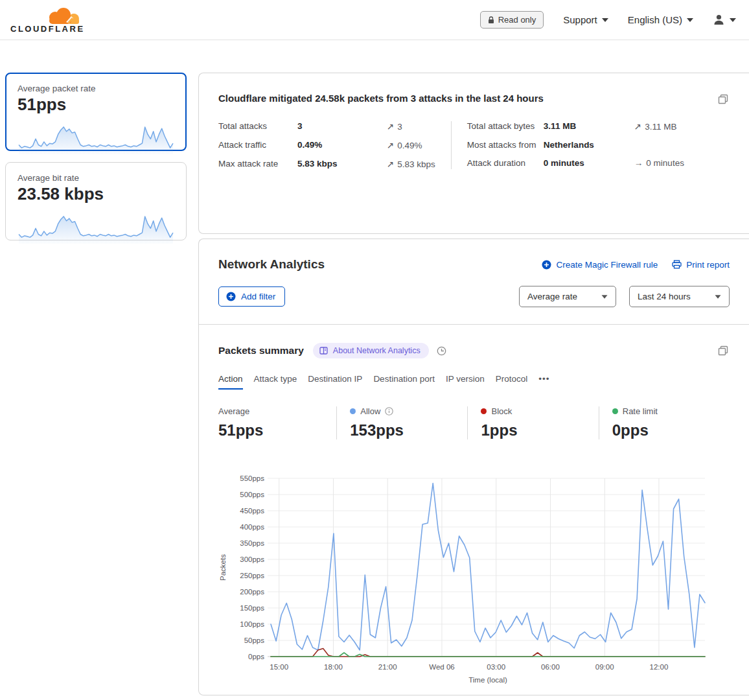 The image size is (749, 700). What do you see at coordinates (252, 559) in the screenshot?
I see `svg-text: 300pps` at bounding box center [252, 559].